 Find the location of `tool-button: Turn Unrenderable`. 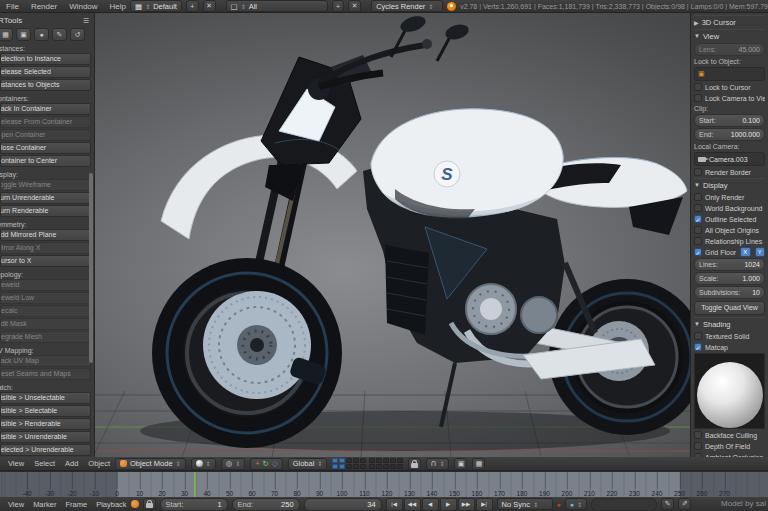

tool-button: Turn Unrenderable is located at coordinates (46, 198).